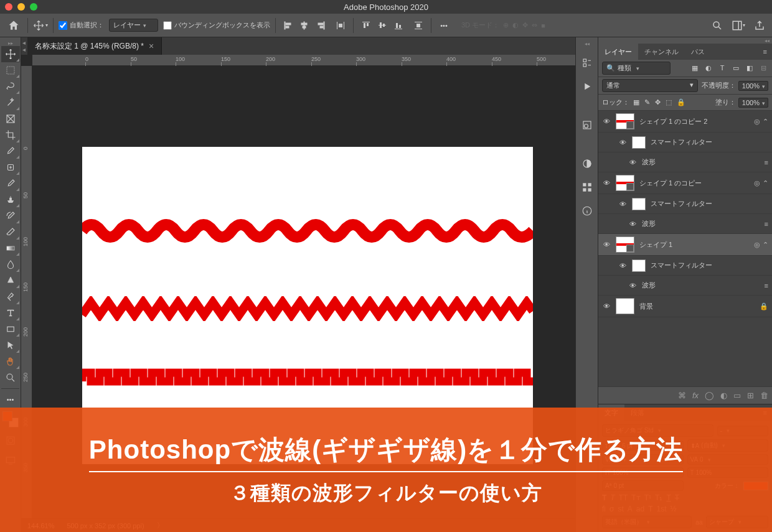 The image size is (772, 532). Describe the element at coordinates (341, 26) in the screenshot. I see `distribute-h-icon` at that location.